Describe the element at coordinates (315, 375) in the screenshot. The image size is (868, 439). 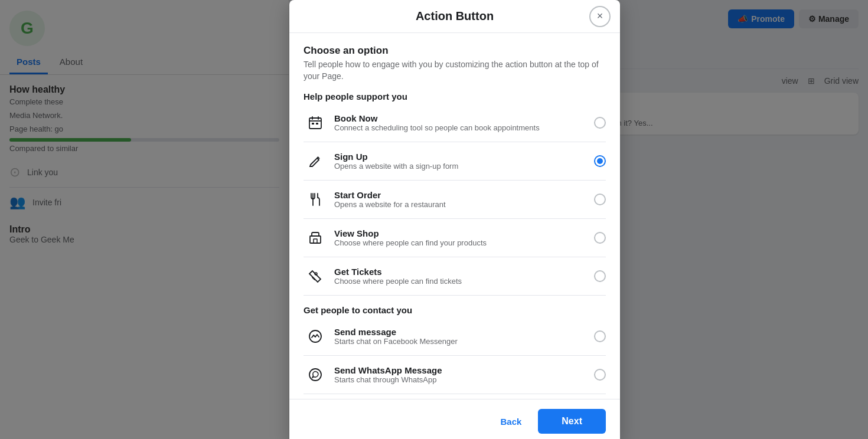
I see `send-whatsapp-icon-wrap` at that location.